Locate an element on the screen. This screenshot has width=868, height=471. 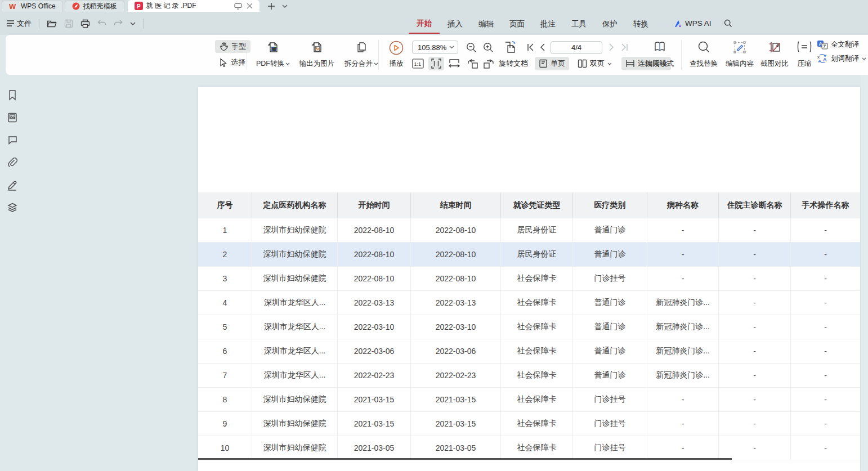
next-page-icon is located at coordinates (611, 47).